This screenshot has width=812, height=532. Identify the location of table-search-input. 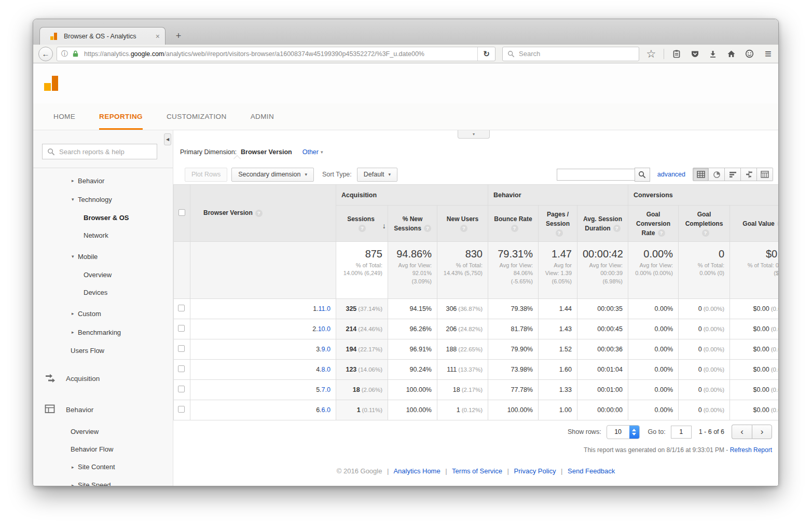
(596, 174).